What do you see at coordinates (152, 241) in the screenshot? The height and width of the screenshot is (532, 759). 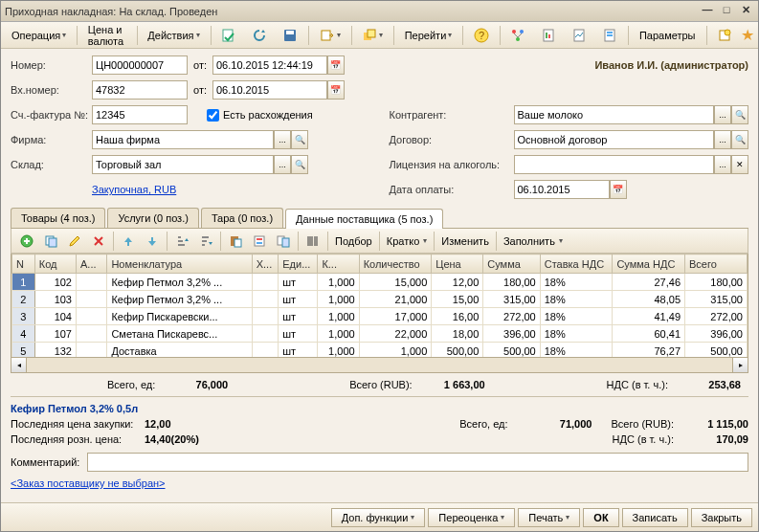 I see `movedown-icon` at bounding box center [152, 241].